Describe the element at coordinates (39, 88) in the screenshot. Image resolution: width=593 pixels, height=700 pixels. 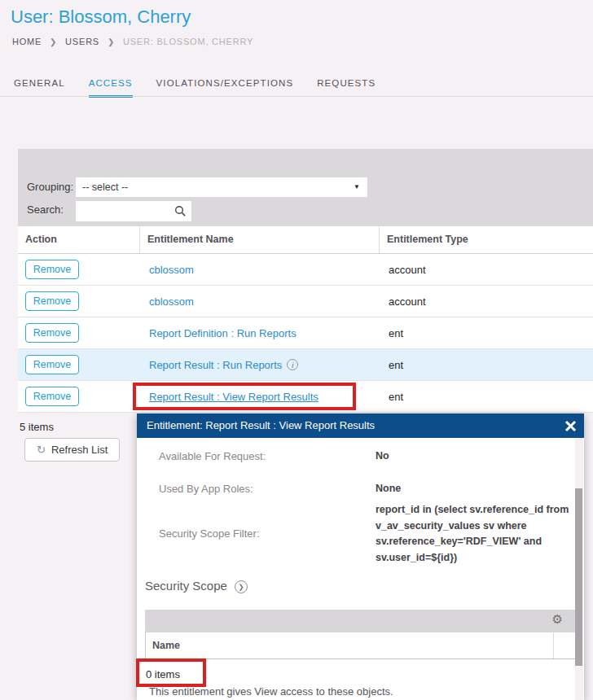
I see `tab-general: GENERAL` at that location.